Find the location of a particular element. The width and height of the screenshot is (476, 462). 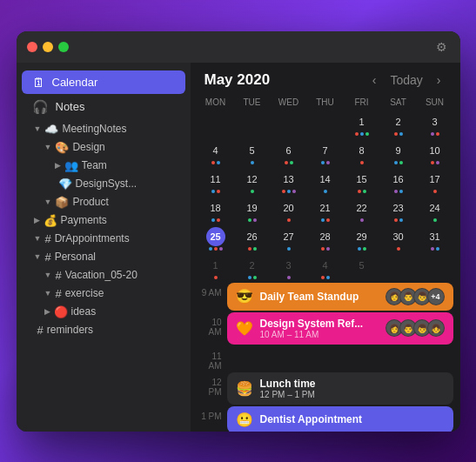

cal-day-number: 13 is located at coordinates (289, 179).